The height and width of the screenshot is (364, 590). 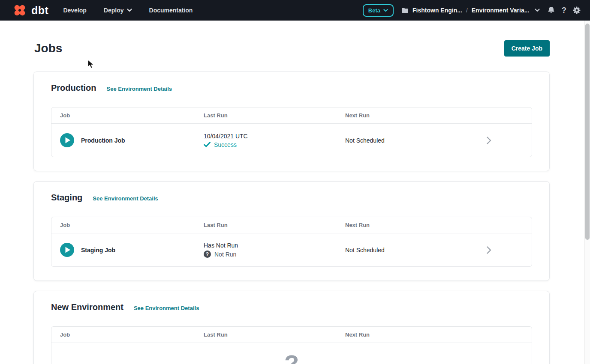 I want to click on notifications-bell-icon, so click(x=551, y=10).